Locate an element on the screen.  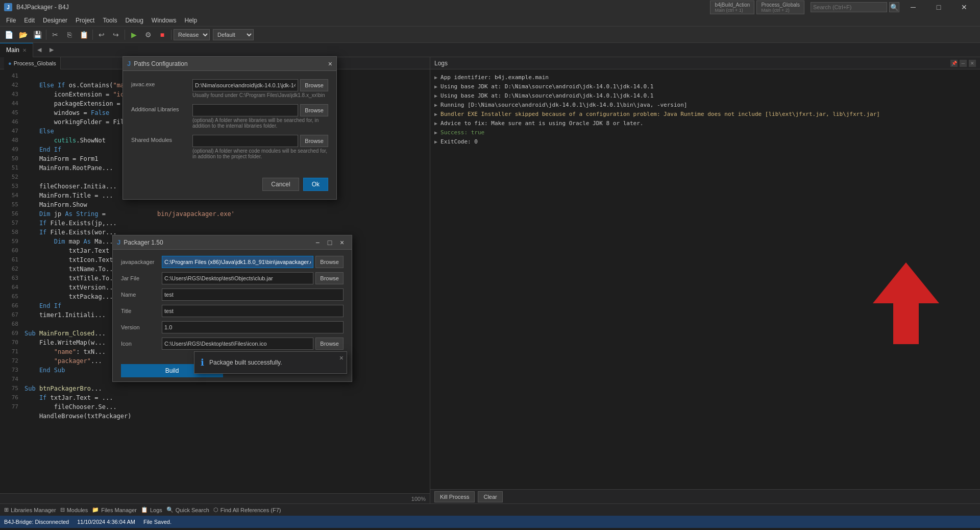
menu-help: Help is located at coordinates (191, 20).